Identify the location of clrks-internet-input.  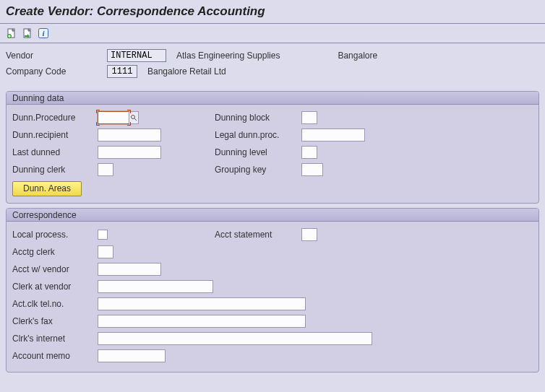
(235, 339).